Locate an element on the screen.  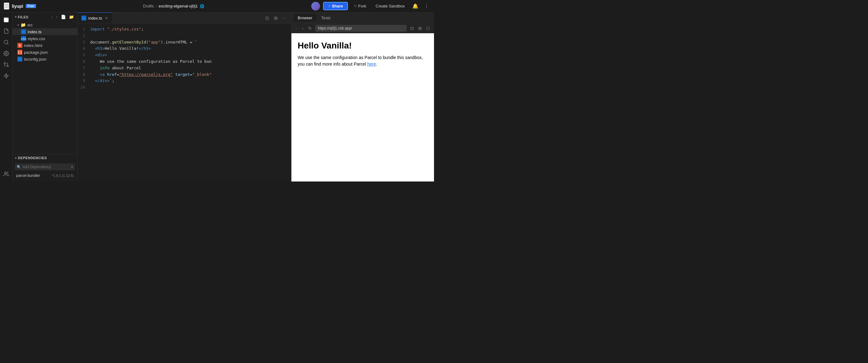
tab-close-button: ✕ is located at coordinates (106, 18).